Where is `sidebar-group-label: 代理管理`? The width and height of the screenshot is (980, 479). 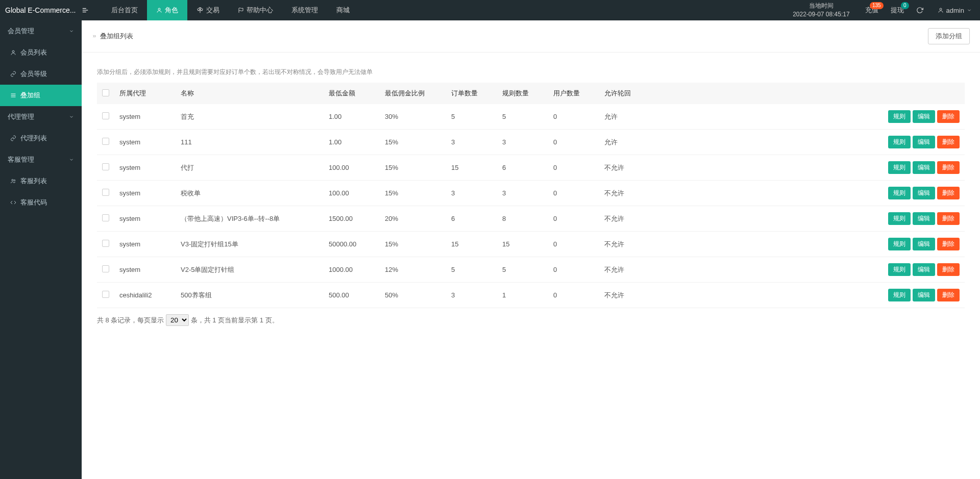 sidebar-group-label: 代理管理 is located at coordinates (21, 117).